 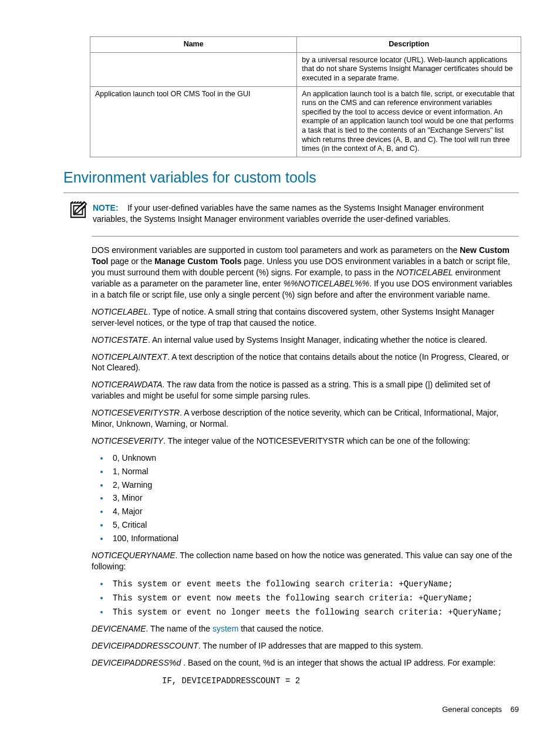 I want to click on list-item: This system or event now meets the follo…, so click(x=314, y=598).